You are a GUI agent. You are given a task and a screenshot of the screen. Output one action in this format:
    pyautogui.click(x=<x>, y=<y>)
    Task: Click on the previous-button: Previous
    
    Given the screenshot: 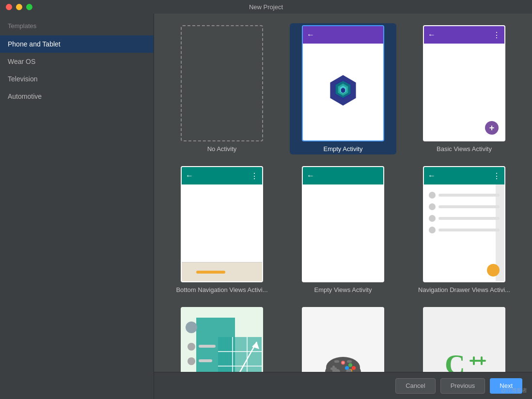 What is the action you would take?
    pyautogui.click(x=463, y=386)
    